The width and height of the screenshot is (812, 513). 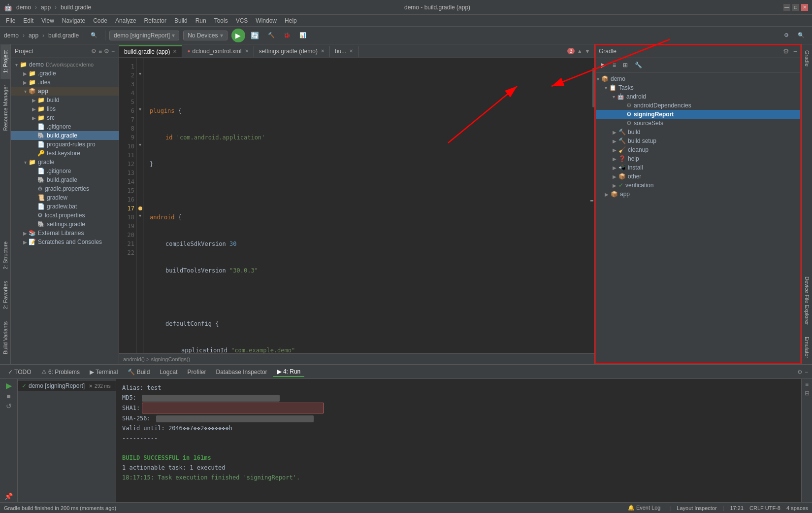 What do you see at coordinates (698, 194) in the screenshot?
I see `gradle-tree-app: ▶ 📦 app` at bounding box center [698, 194].